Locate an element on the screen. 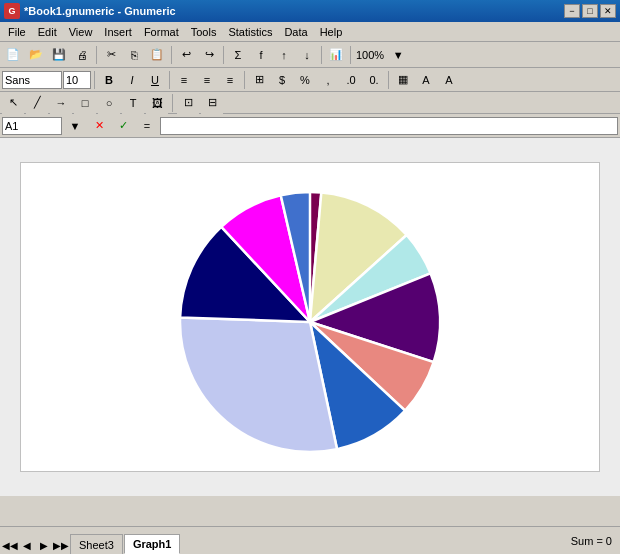 Image resolution: width=620 pixels, height=554 pixels. group-button: ⊡ is located at coordinates (188, 103).